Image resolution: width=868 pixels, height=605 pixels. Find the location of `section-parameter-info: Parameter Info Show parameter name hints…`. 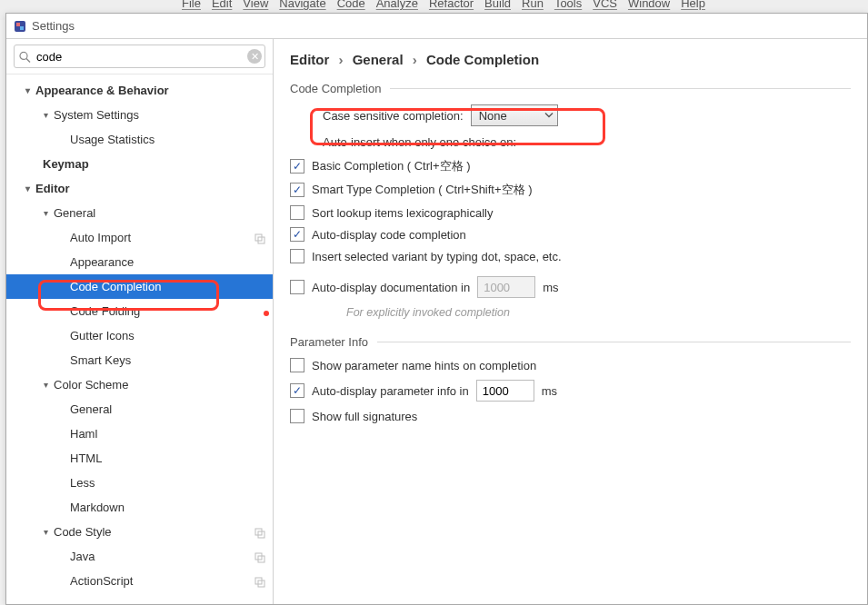

section-parameter-info: Parameter Info Show parameter name hints… is located at coordinates (571, 380).